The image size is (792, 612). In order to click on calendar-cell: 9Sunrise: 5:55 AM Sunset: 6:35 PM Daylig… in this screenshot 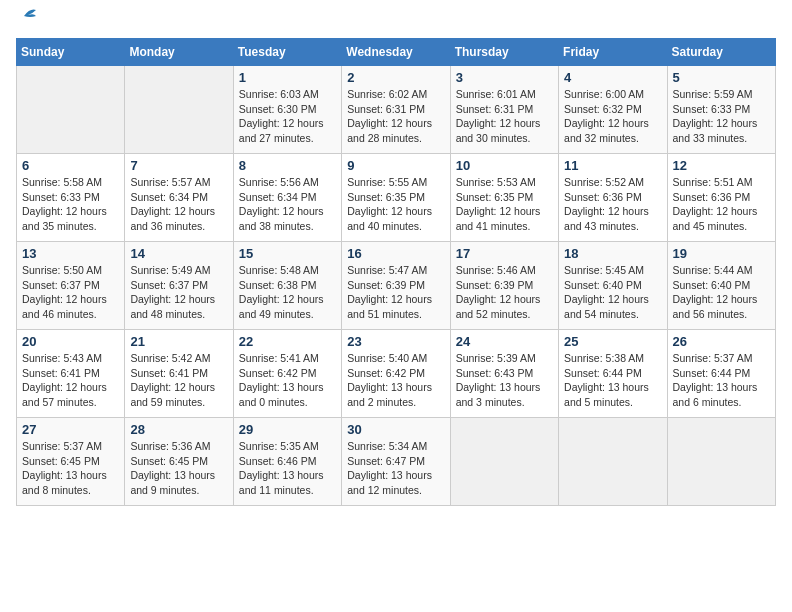, I will do `click(396, 198)`.